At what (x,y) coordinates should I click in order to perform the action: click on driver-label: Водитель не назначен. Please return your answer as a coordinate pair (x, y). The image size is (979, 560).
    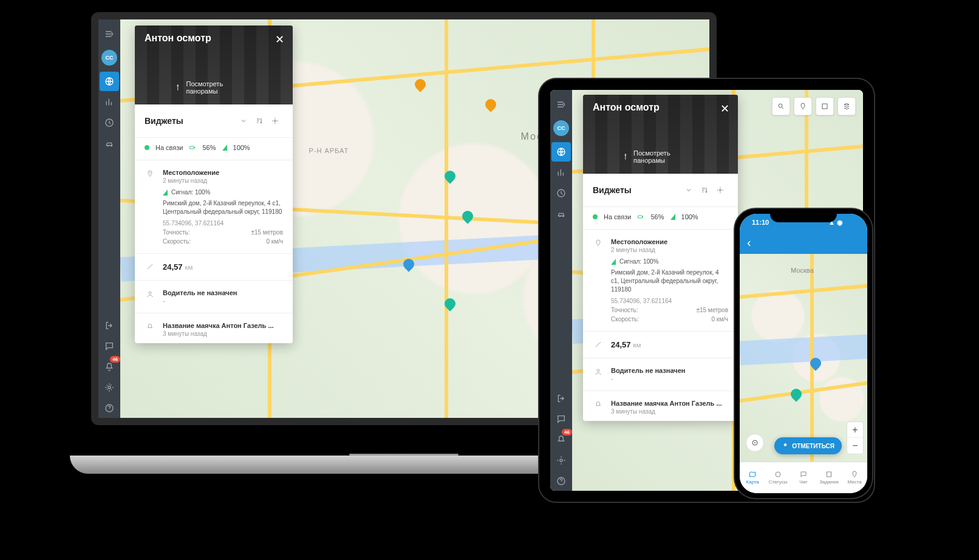
    Looking at the image, I should click on (669, 370).